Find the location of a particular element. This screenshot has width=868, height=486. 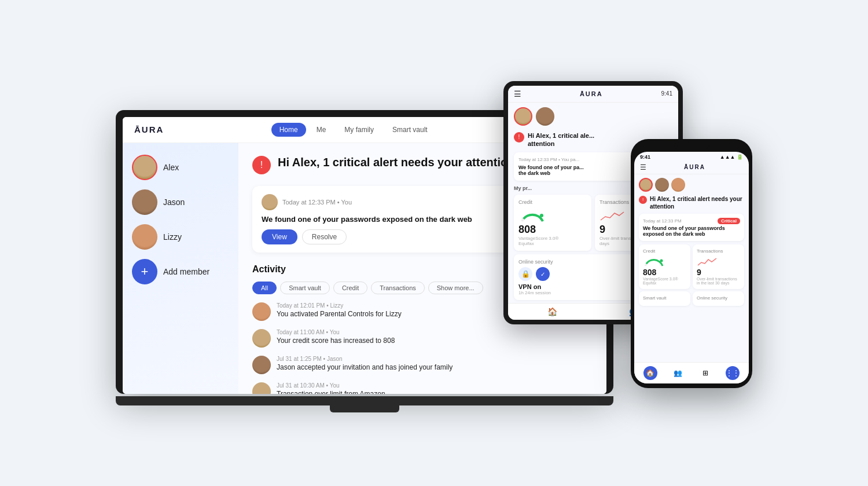

critical-avatar is located at coordinates (270, 202).